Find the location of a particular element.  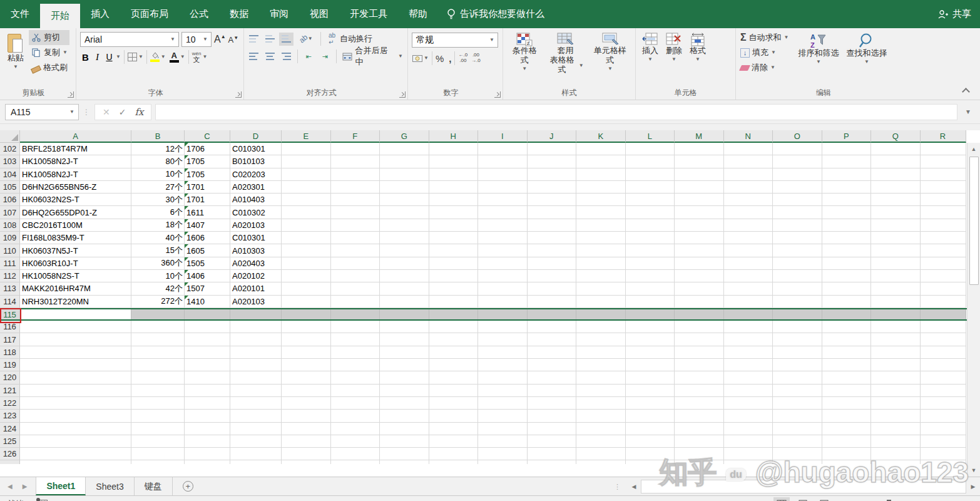

cell-M117 is located at coordinates (700, 339).